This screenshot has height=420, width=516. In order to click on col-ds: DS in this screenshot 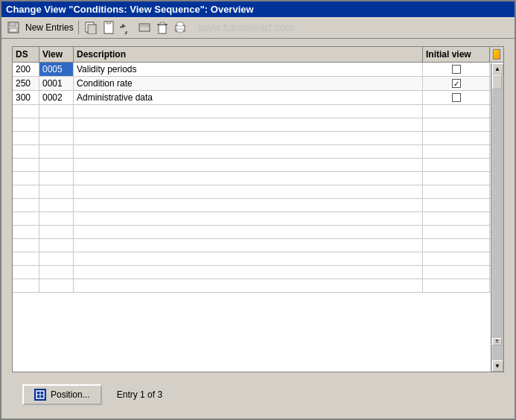, I will do `click(26, 54)`.